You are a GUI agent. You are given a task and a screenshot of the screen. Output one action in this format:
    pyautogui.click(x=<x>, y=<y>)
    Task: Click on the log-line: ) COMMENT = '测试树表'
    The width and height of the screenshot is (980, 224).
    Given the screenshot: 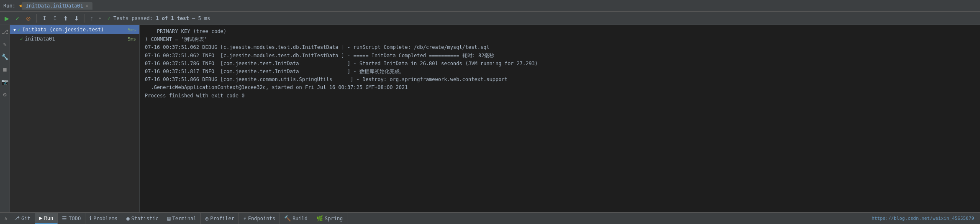 What is the action you would take?
    pyautogui.click(x=560, y=39)
    